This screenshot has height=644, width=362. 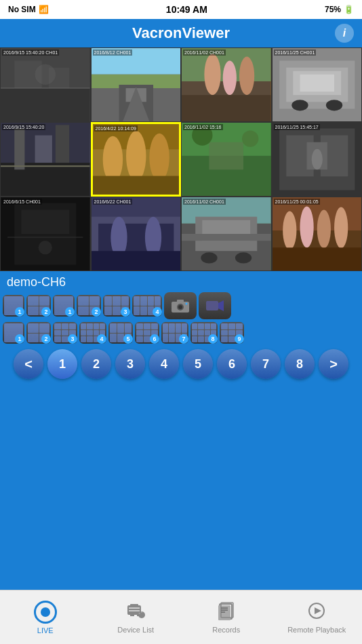 What do you see at coordinates (348, 9) in the screenshot?
I see `battery-icon: 🔋` at bounding box center [348, 9].